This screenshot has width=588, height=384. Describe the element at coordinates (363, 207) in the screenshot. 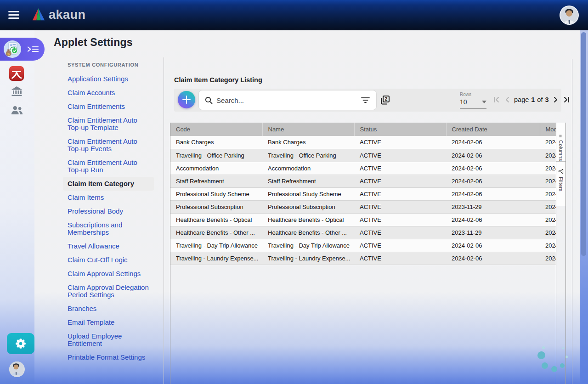

I see `table-row: Professional Subscription Professional S…` at that location.